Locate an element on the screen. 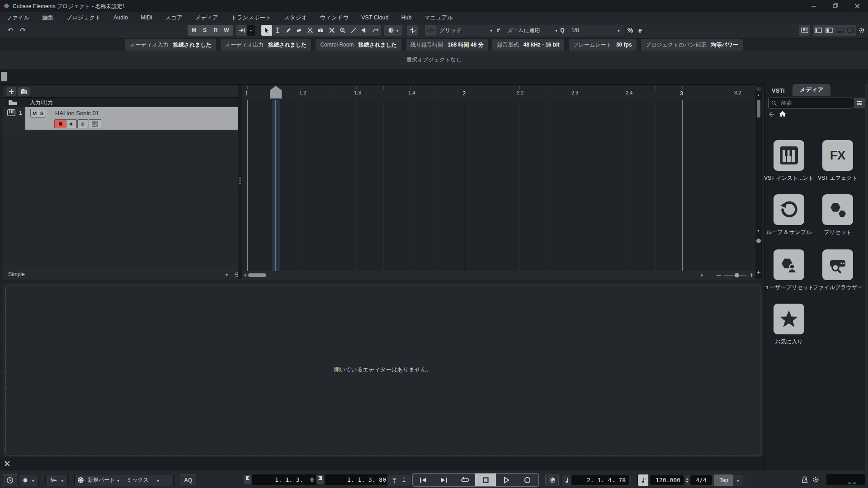 This screenshot has height=488, width=868. stop-button is located at coordinates (486, 480).